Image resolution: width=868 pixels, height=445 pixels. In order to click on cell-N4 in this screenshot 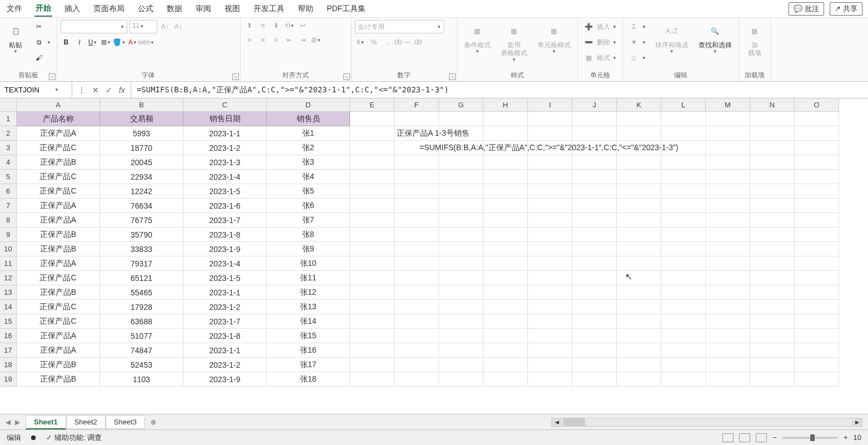, I will do `click(772, 162)`.